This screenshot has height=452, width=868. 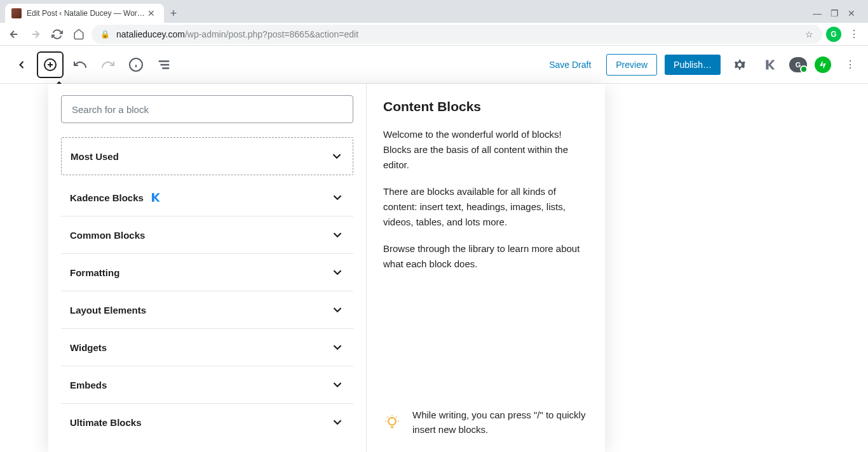 I want to click on add-block-button: Add block, so click(x=50, y=65).